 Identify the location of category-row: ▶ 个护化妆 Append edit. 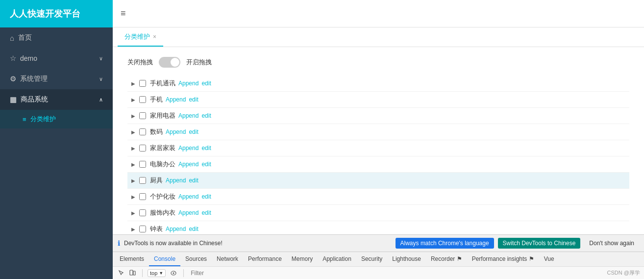
(378, 197).